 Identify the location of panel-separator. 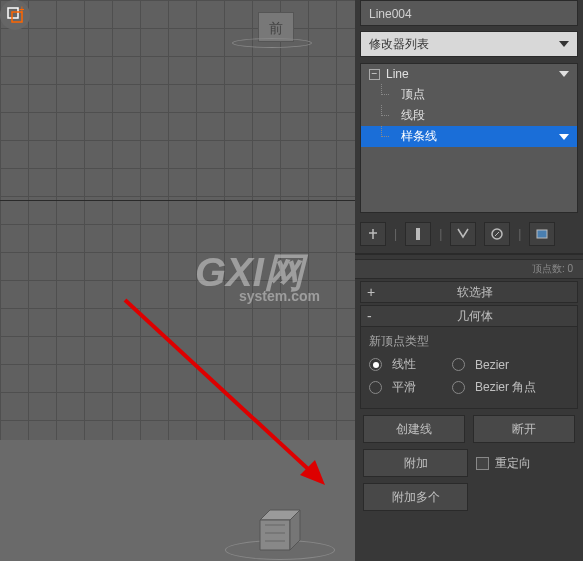
(469, 254).